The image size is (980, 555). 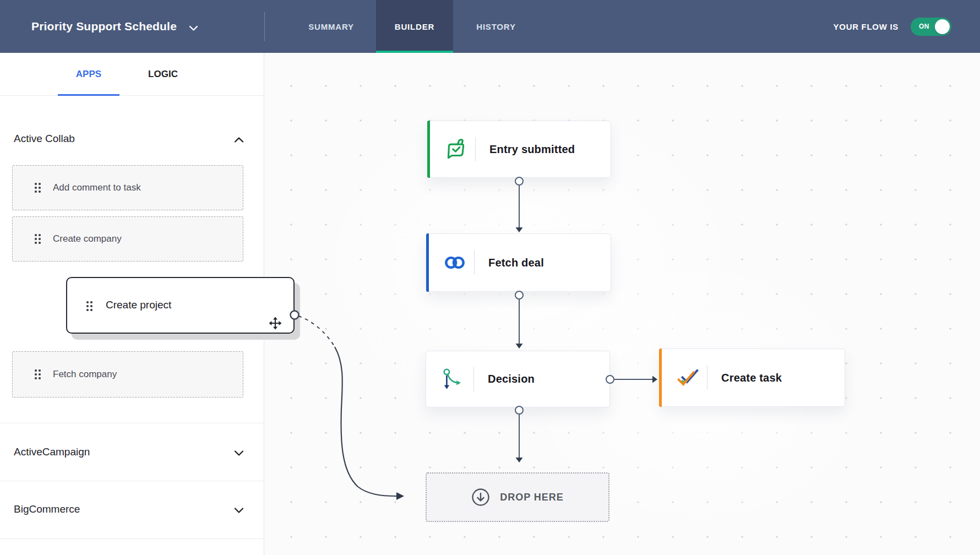 I want to click on arrow-down-circle-icon, so click(x=481, y=497).